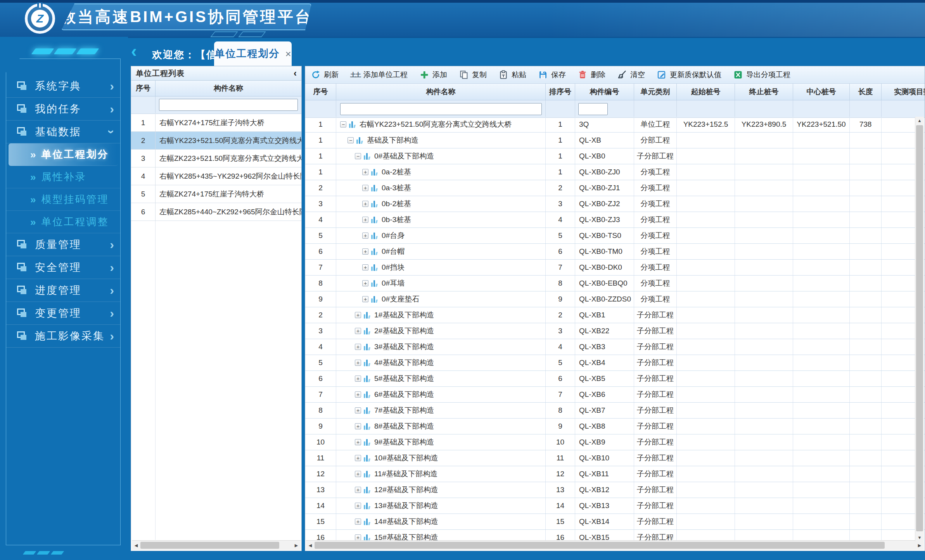 The image size is (925, 560). Describe the element at coordinates (919, 329) in the screenshot. I see `main-vertical-scrollbar: ▲ ▼` at that location.